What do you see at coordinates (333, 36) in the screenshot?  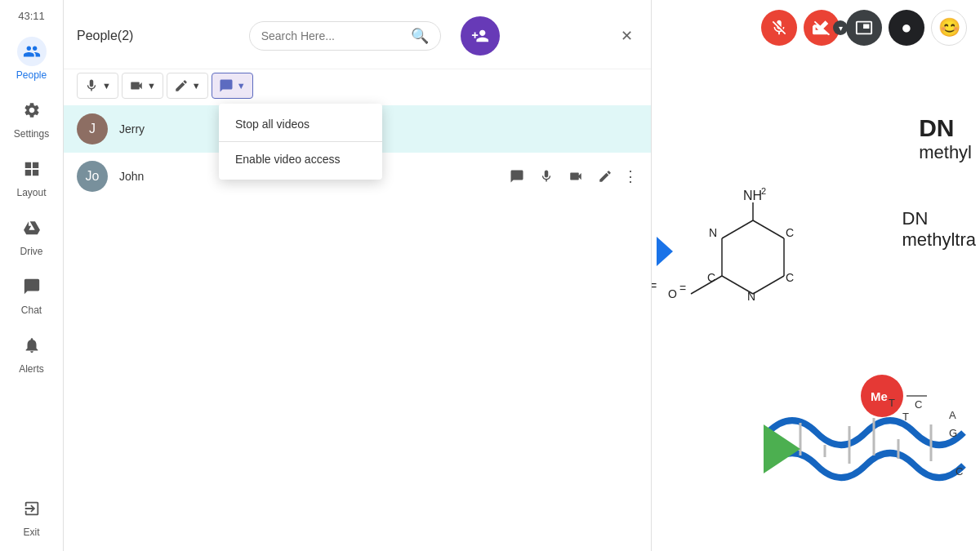 I see `search-input` at bounding box center [333, 36].